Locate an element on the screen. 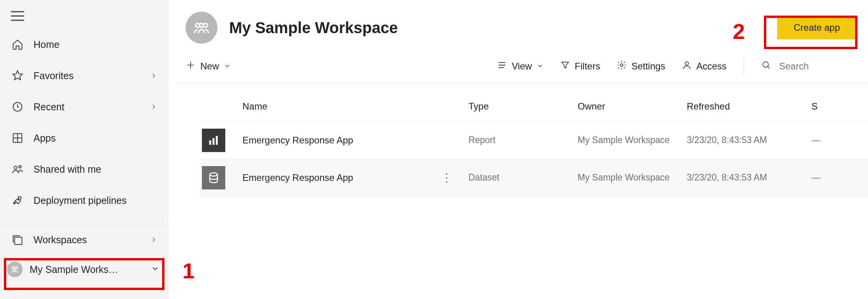 The image size is (868, 299). toolbar-divider is located at coordinates (744, 66).